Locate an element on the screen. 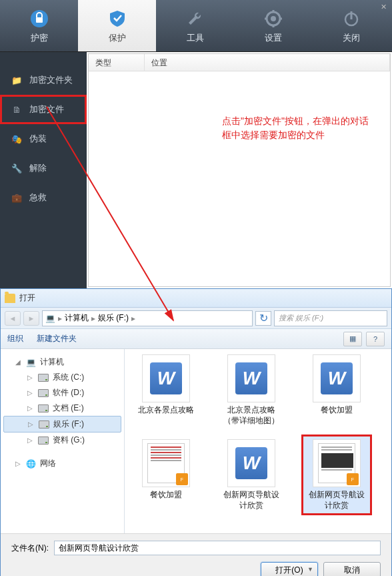 The height and width of the screenshot is (576, 392). file-lock-icon: 🗎 is located at coordinates (17, 109).